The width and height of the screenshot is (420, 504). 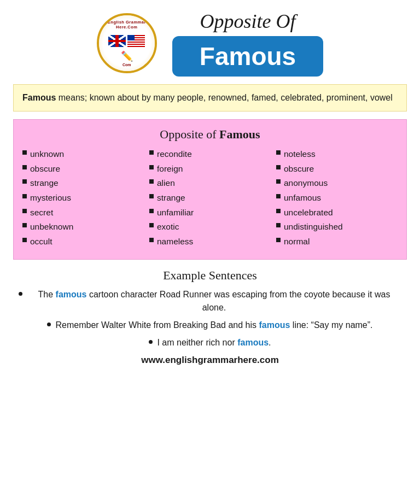 What do you see at coordinates (248, 56) in the screenshot?
I see `word-badge-text: Famous` at bounding box center [248, 56].